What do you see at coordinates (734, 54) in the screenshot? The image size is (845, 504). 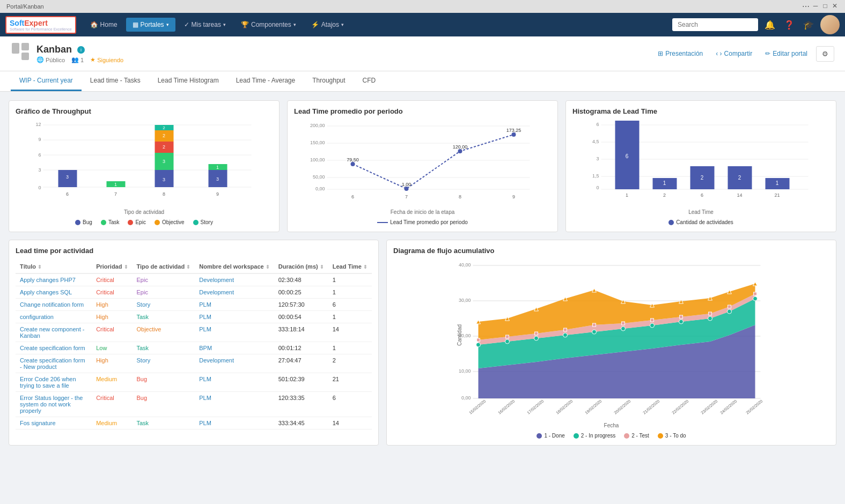 I see `share-button: ‹ › Compartir` at bounding box center [734, 54].